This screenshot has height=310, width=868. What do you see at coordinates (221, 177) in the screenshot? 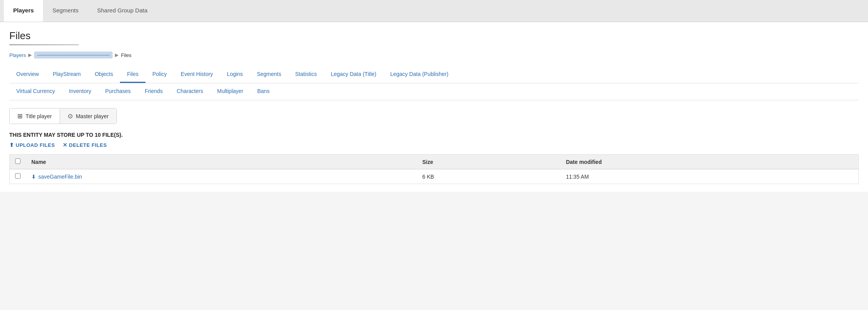
I see `file-name-cell: ⬇ saveGameFile.bin` at bounding box center [221, 177].